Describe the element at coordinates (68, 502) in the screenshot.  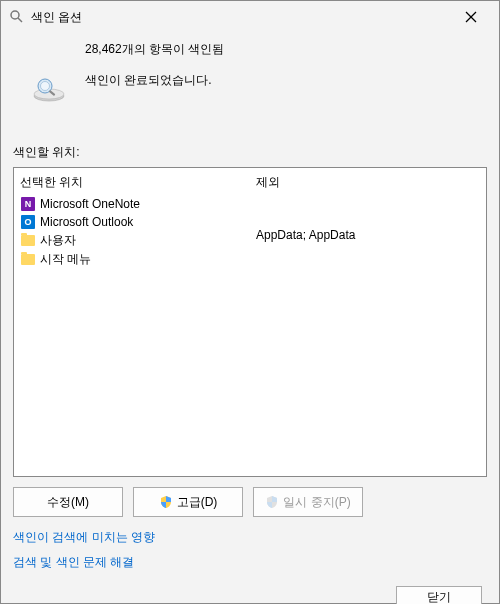
I see `modify-button: 수정(M)` at that location.